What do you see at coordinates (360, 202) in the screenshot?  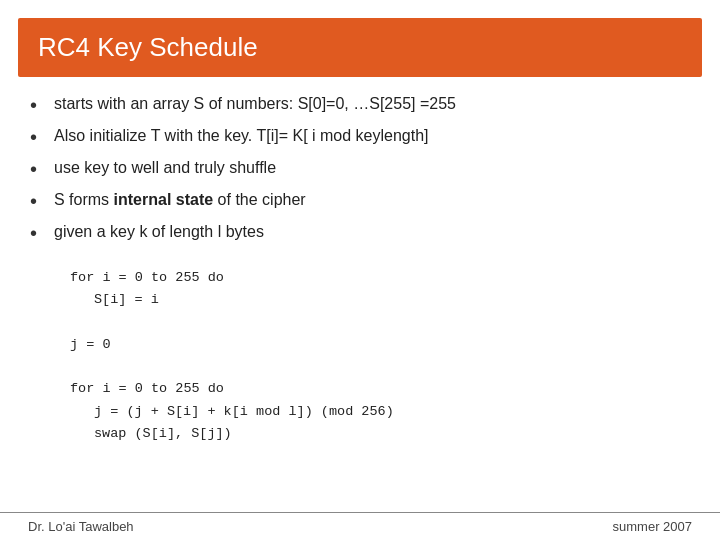 I see `list-item: • S forms internal state of the cipher` at bounding box center [360, 202].